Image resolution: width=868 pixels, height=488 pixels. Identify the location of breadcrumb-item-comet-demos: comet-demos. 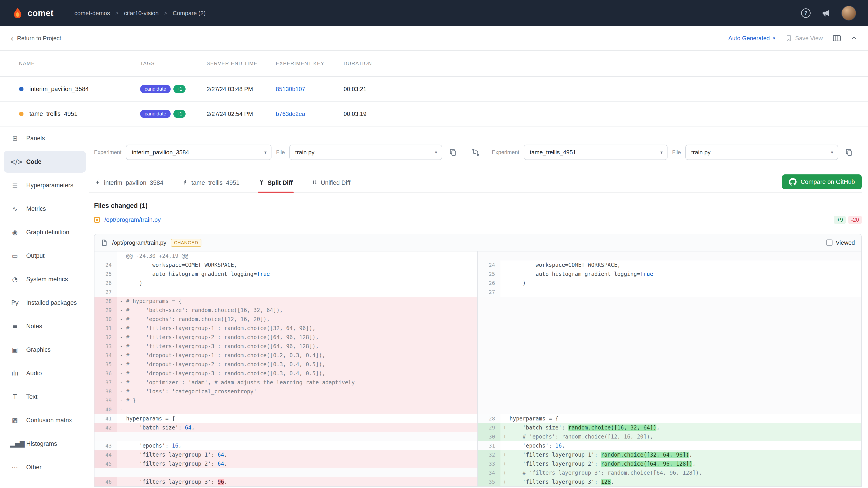
(92, 13).